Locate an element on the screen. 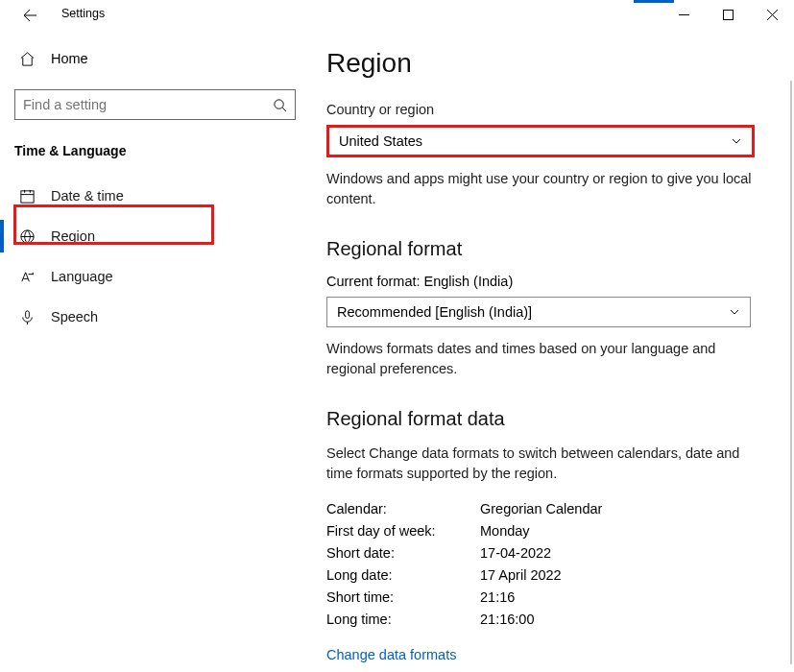 The height and width of the screenshot is (672, 794). data-row: Long time:21:16:00 is located at coordinates (551, 619).